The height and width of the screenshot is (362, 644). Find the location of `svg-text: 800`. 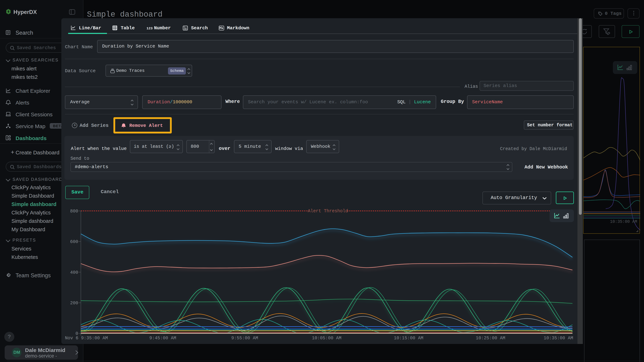

svg-text: 800 is located at coordinates (74, 211).